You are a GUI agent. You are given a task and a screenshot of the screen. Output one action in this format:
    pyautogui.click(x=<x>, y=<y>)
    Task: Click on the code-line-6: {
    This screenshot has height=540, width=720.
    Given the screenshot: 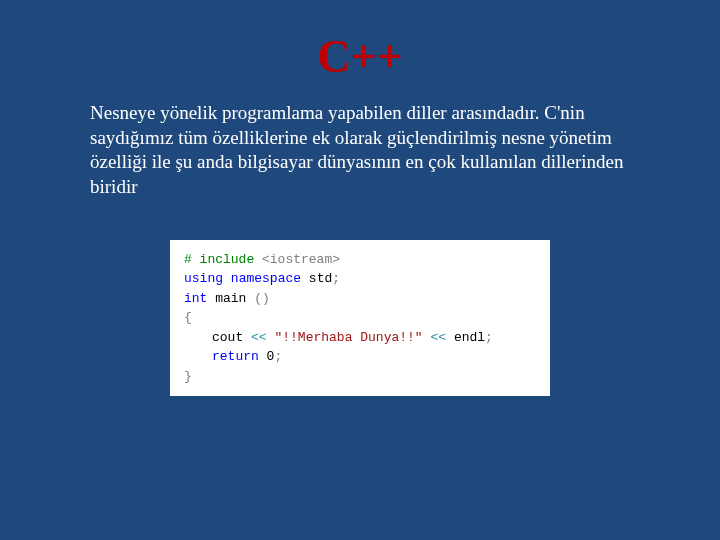 What is the action you would take?
    pyautogui.click(x=360, y=318)
    